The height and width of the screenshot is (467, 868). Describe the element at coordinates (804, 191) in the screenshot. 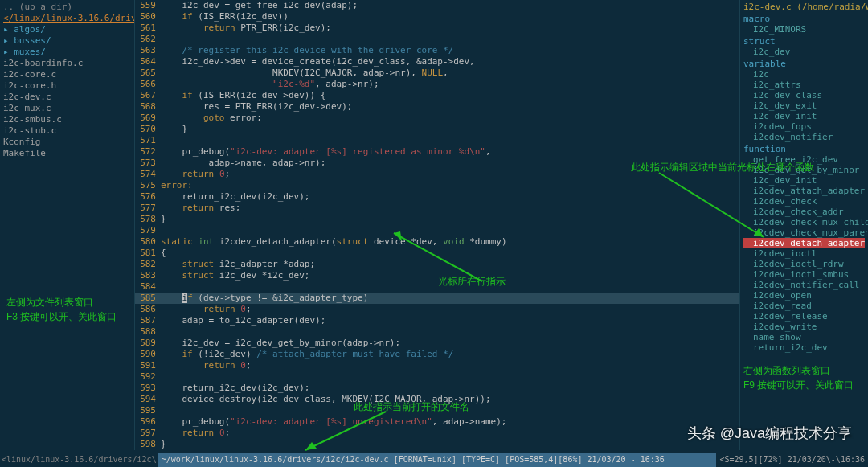

I see `taglist-item: i2cdev_attach_adapter` at that location.